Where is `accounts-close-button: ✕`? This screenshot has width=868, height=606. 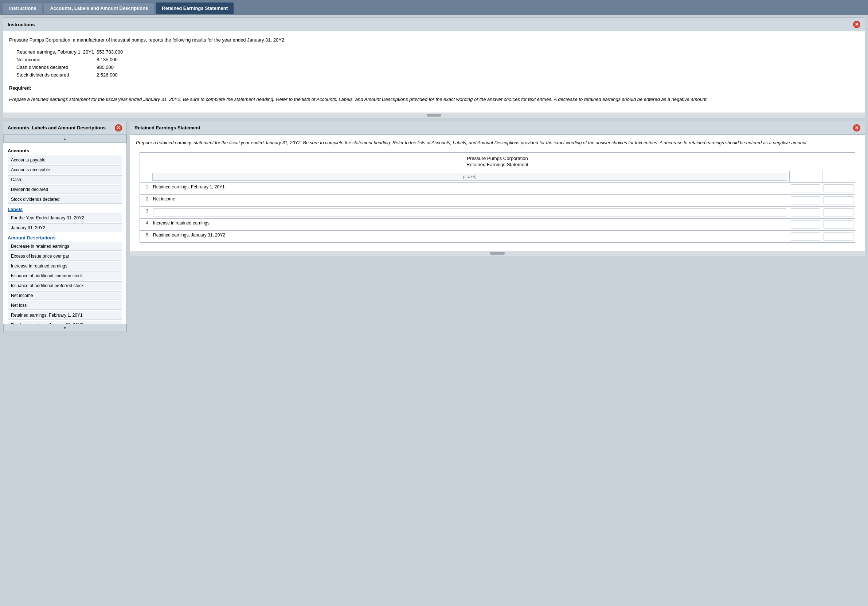 accounts-close-button: ✕ is located at coordinates (119, 128).